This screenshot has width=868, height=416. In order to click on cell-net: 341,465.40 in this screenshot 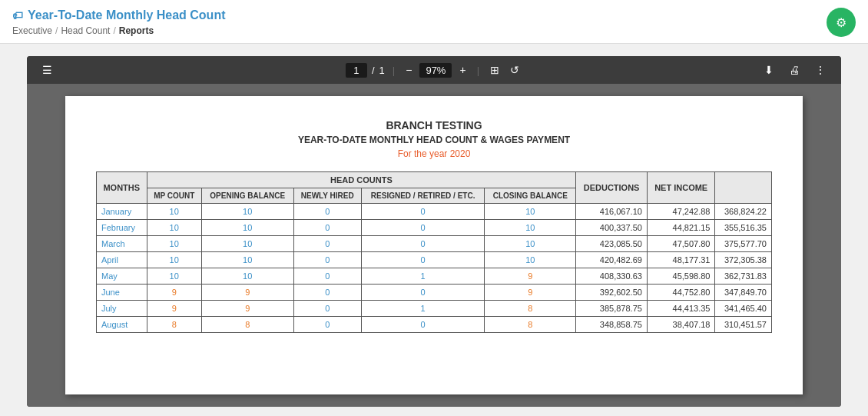, I will do `click(744, 309)`.